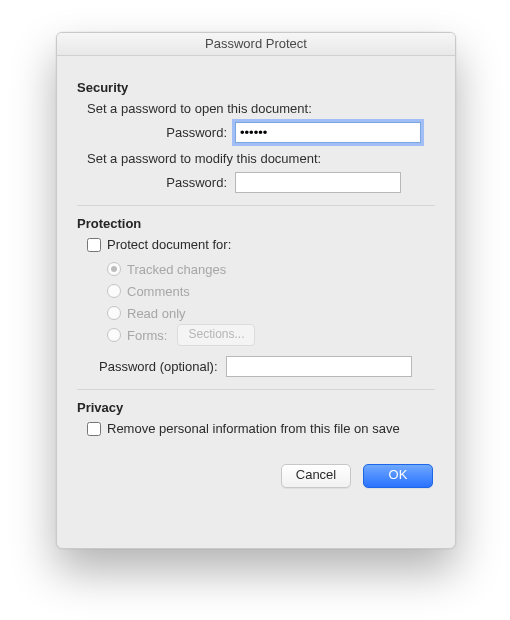  Describe the element at coordinates (256, 408) in the screenshot. I see `privacy-heading: Privacy` at that location.